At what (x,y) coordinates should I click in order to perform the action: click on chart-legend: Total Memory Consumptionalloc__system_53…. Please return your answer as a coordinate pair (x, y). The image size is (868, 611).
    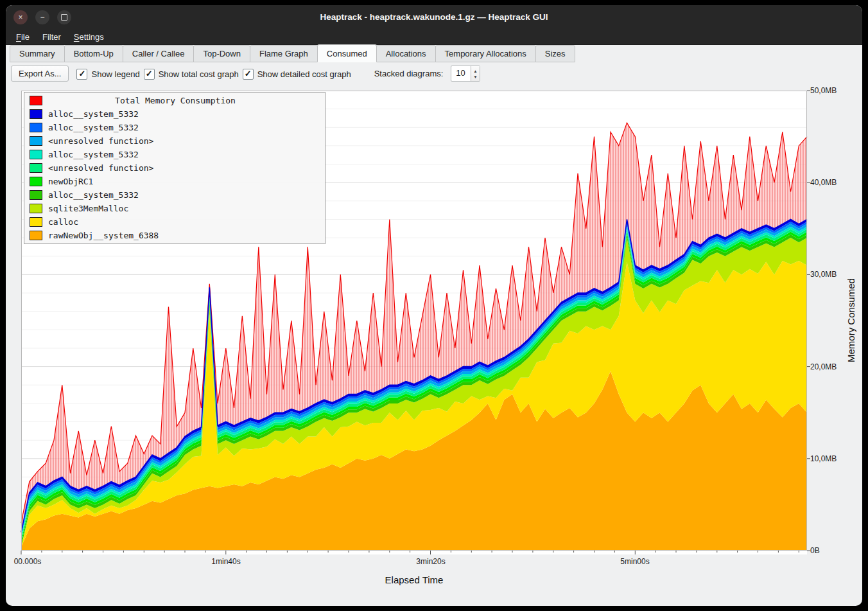
    Looking at the image, I should click on (175, 168).